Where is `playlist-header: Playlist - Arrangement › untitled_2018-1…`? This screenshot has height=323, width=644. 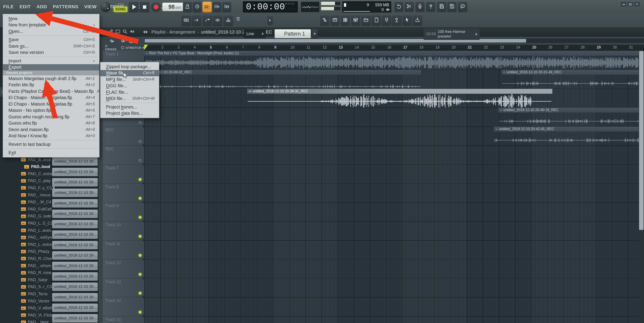 playlist-header: Playlist - Arrangement › untitled_2018-1… is located at coordinates (371, 32).